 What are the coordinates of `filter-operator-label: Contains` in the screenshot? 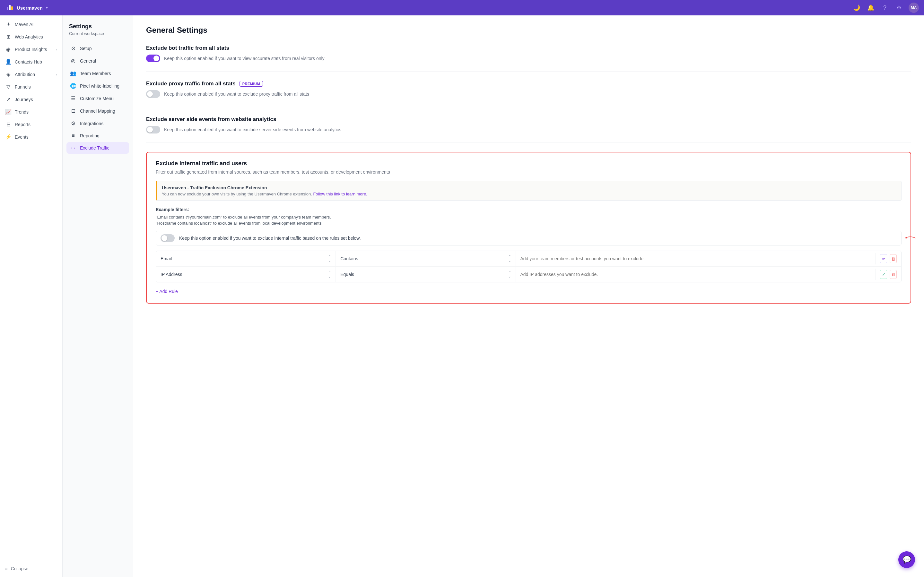 It's located at (349, 259).